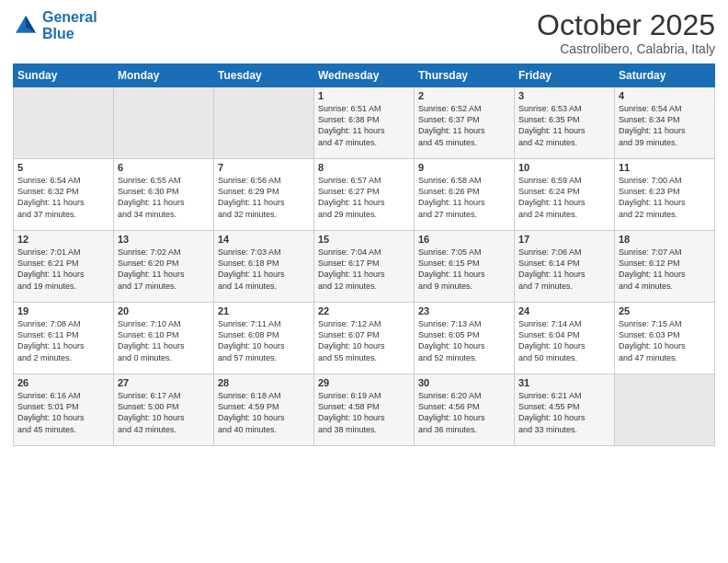  What do you see at coordinates (264, 239) in the screenshot?
I see `day-number: 14` at bounding box center [264, 239].